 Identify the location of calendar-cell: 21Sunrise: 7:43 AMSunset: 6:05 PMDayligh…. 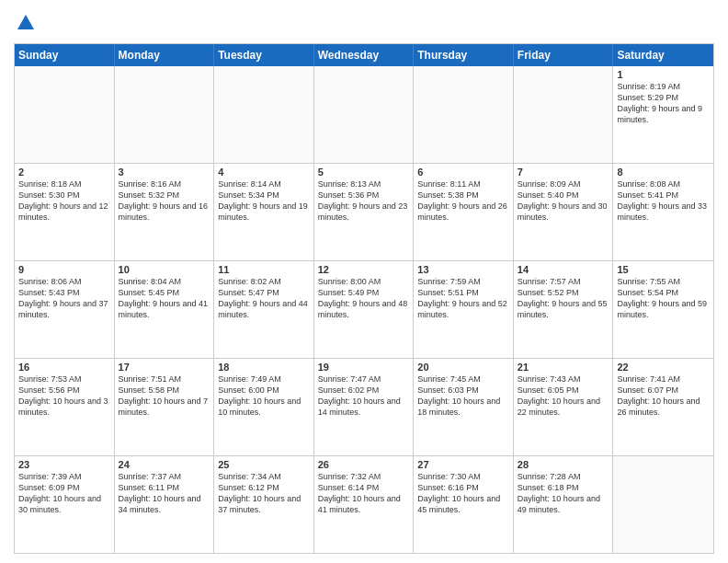
(564, 407).